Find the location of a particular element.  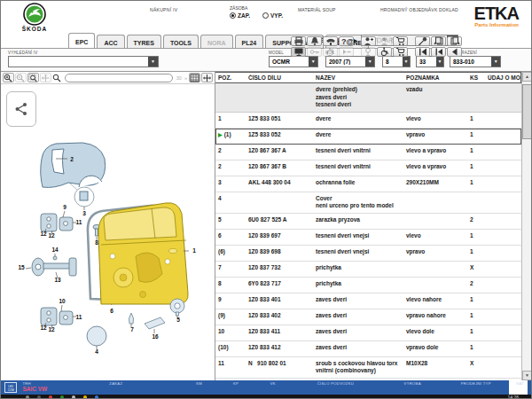

table-row: 86Y0 823 717prichytka2 is located at coordinates (369, 286).